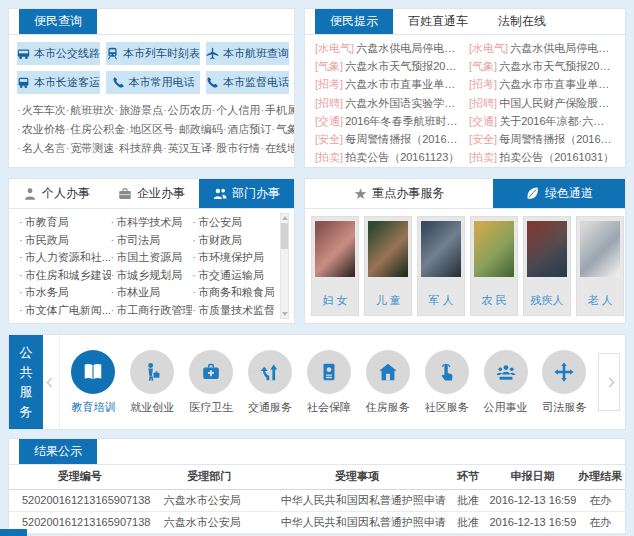 Image resolution: width=634 pixels, height=536 pixels. Describe the element at coordinates (65, 258) in the screenshot. I see `department-link: 市人力资源和社...` at that location.